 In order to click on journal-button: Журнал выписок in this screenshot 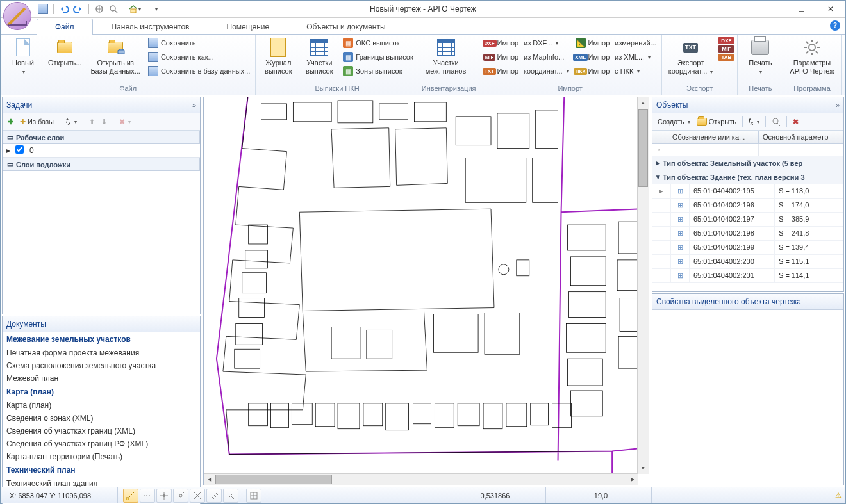, I will do `click(278, 56)`.